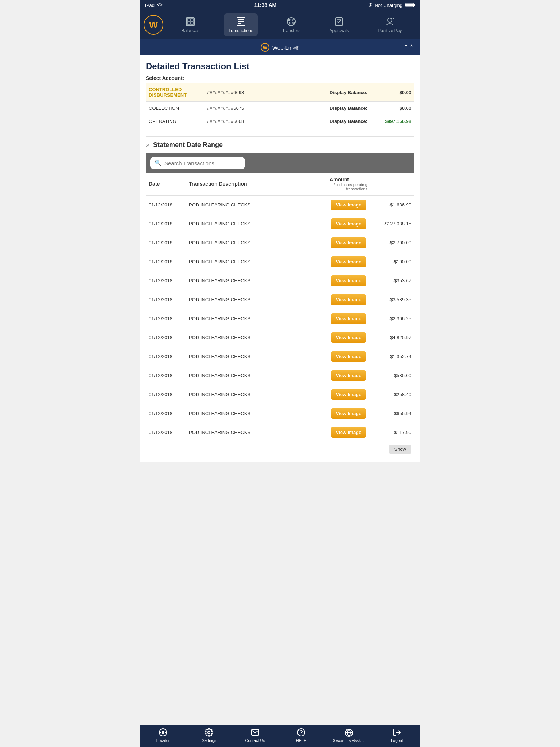 The image size is (560, 747). What do you see at coordinates (392, 433) in the screenshot?
I see `tx-amount: -$117.90` at bounding box center [392, 433].